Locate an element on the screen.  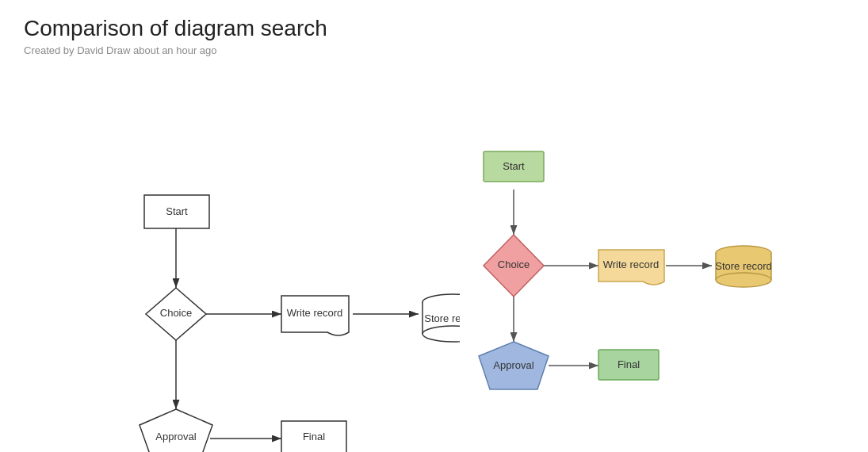
left-choice-label: Choice is located at coordinates (176, 312).